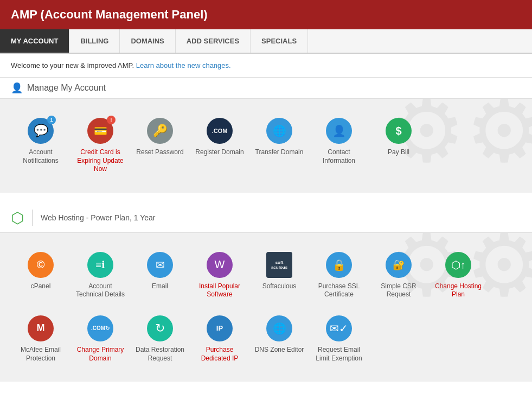  What do you see at coordinates (100, 339) in the screenshot?
I see `hosting-action-change-domain: .COM↻ Change Primary Domain` at bounding box center [100, 339].